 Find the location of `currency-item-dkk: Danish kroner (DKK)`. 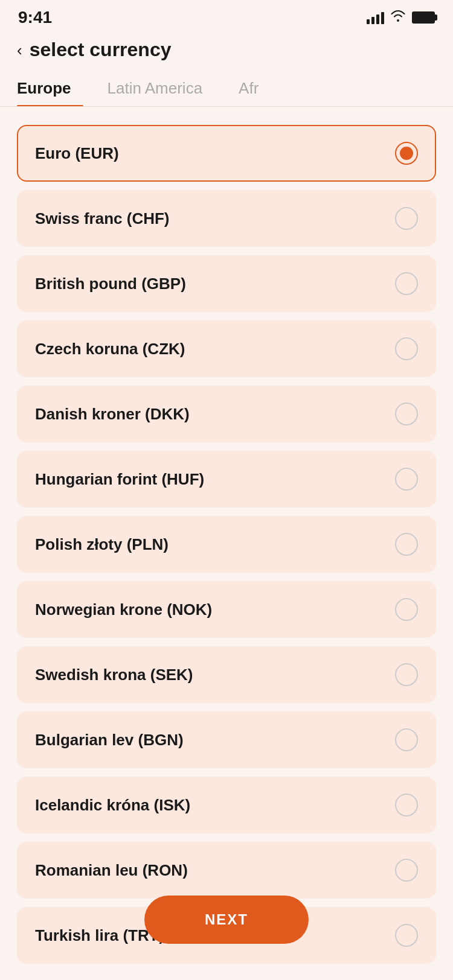

currency-item-dkk: Danish kroner (DKK) is located at coordinates (226, 414).